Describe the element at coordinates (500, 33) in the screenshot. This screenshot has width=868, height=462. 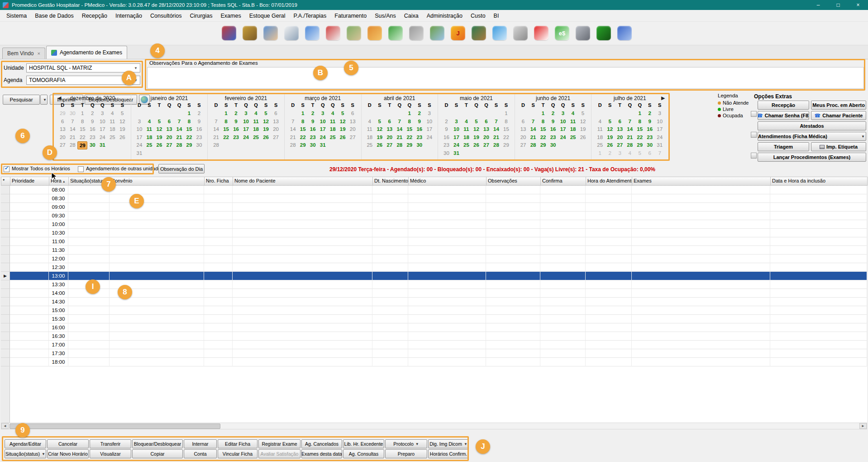
I see `chat-icon` at that location.